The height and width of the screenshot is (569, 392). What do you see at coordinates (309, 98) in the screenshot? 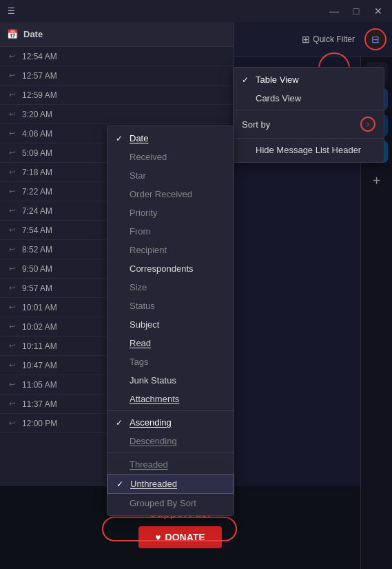
I see `cards-view-menu-item: Cards View` at bounding box center [309, 98].